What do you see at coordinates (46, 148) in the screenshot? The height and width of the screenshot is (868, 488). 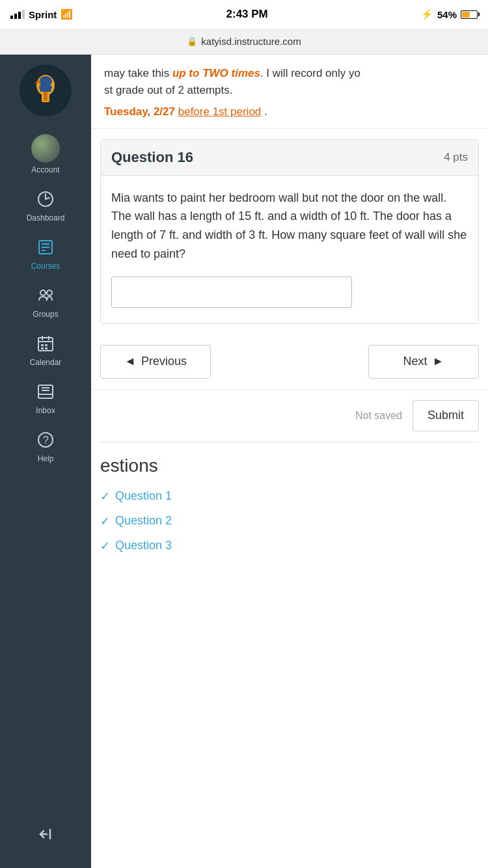 I see `avatar` at bounding box center [46, 148].